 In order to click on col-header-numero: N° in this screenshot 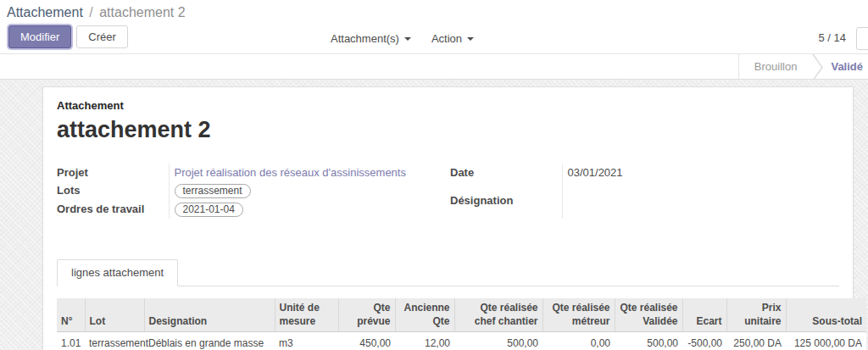, I will do `click(71, 315)`.